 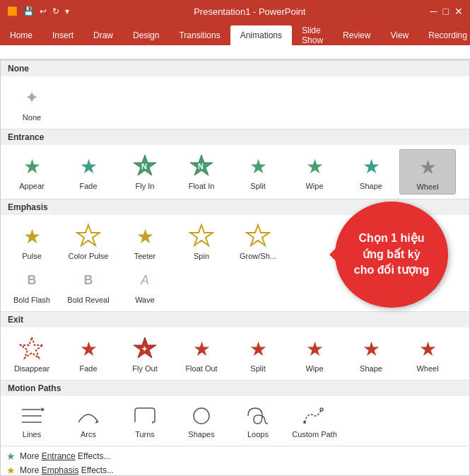 What do you see at coordinates (88, 421) in the screenshot?
I see `motion-arcs: Arcs` at bounding box center [88, 421].